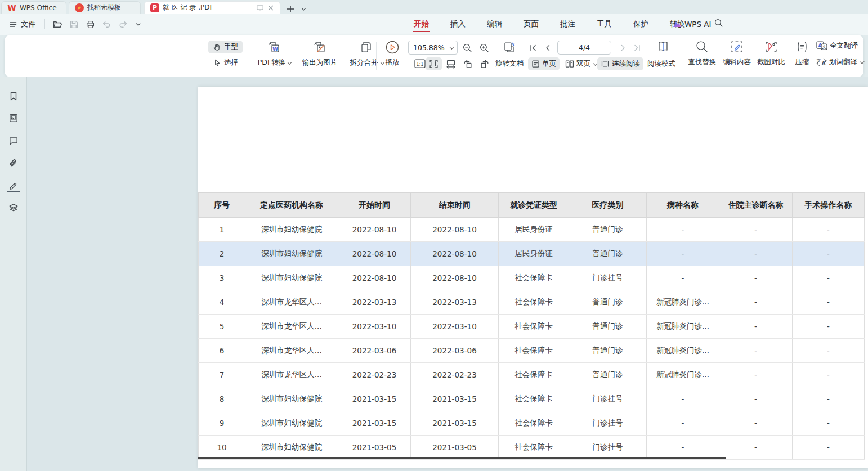 The width and height of the screenshot is (868, 471). Describe the element at coordinates (702, 53) in the screenshot. I see `find-replace-button: 查找替换` at that location.